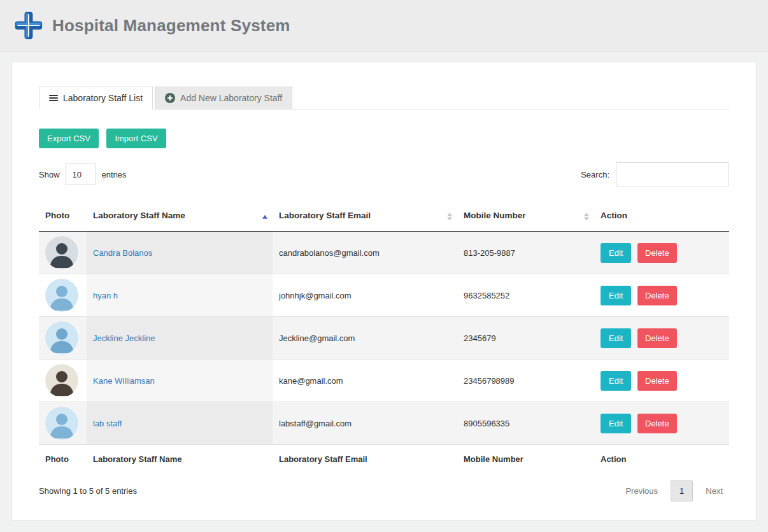  Describe the element at coordinates (81, 174) in the screenshot. I see `entries-select: 10` at that location.